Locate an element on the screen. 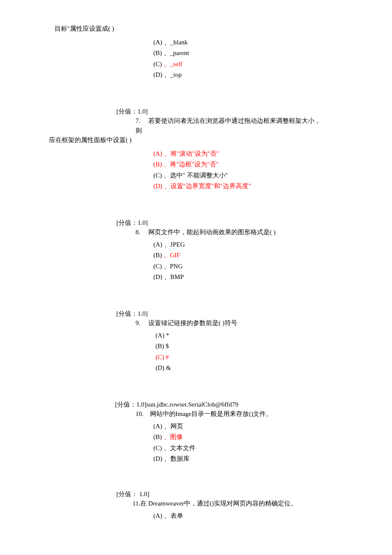  q8-option-a: (A) 、JPEG is located at coordinates (273, 245).